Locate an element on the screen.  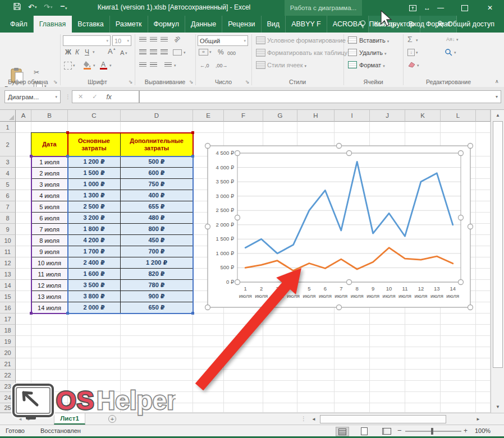
insert-function-icon: fx is located at coordinates (109, 97).